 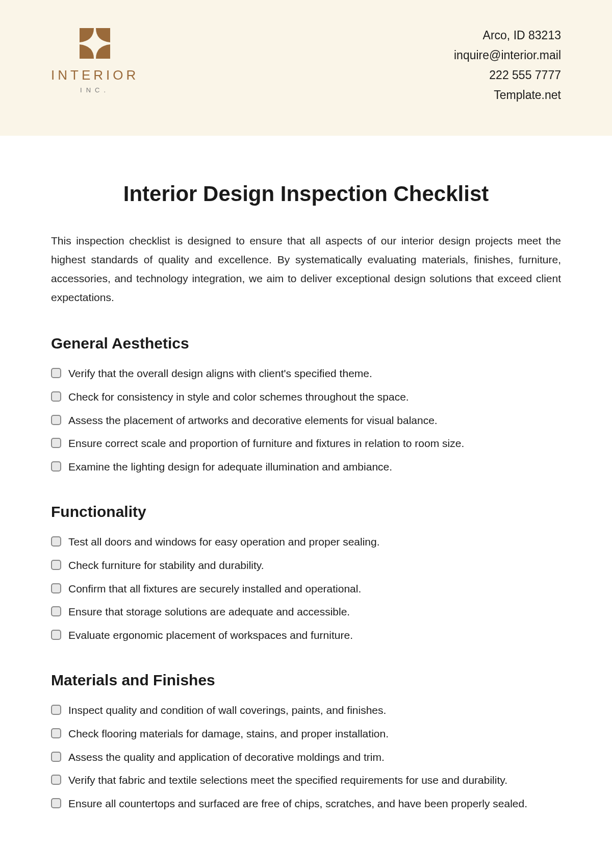 I want to click on checklist-item-text: Check furniture for stability and durabi…, so click(x=315, y=565).